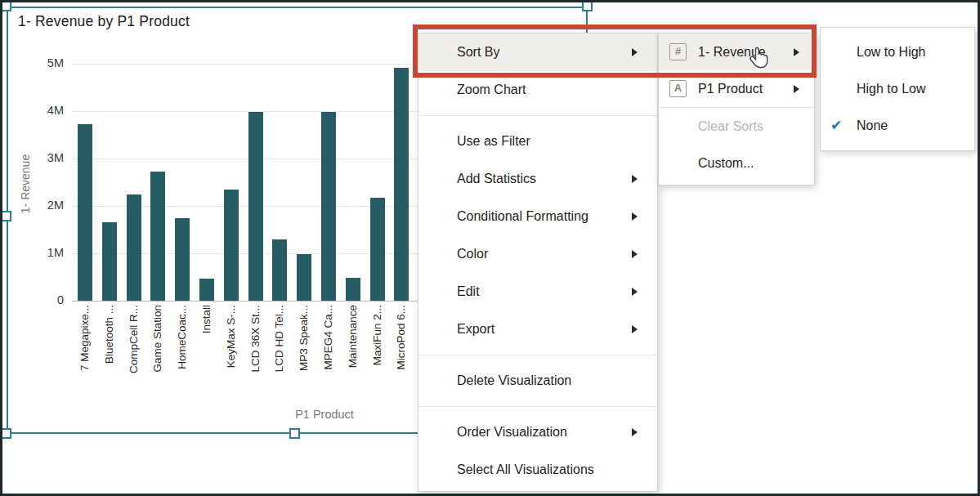 The image size is (980, 496). What do you see at coordinates (538, 432) in the screenshot?
I see `menu-item-order-visualization: Order Visualization` at bounding box center [538, 432].